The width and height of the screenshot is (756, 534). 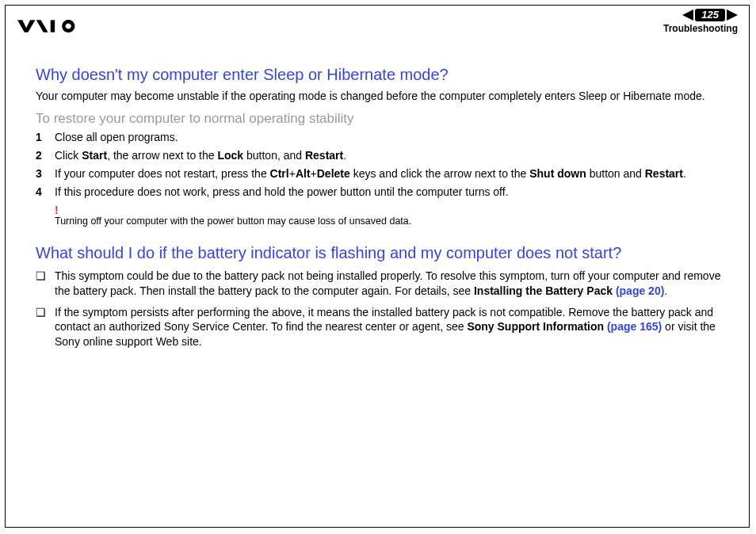 I want to click on steps-list: 1 Close all open programs. 2 Click Start…, so click(x=381, y=165).